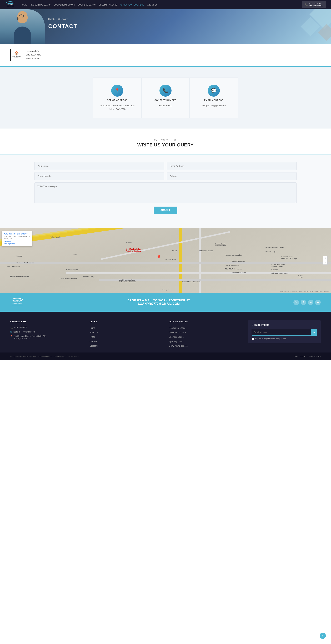 The width and height of the screenshot is (331, 644). I want to click on name-input, so click(100, 166).